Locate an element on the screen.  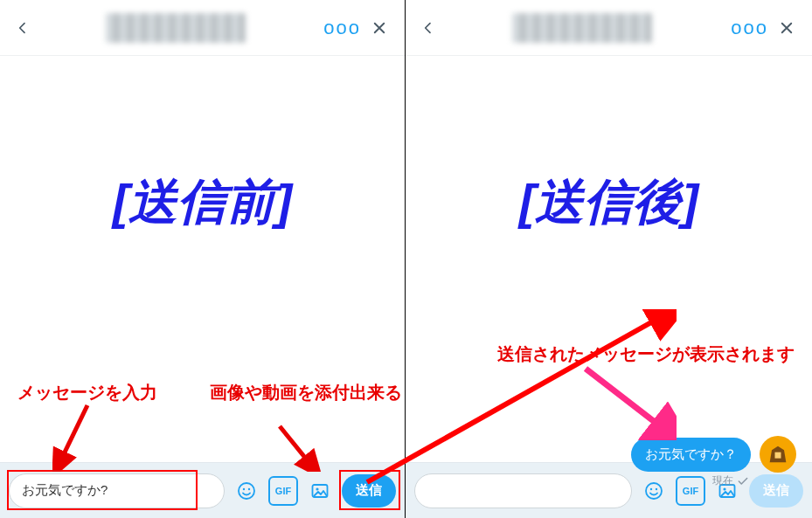
sent-message-row: お元気ですか？ is located at coordinates (713, 454).